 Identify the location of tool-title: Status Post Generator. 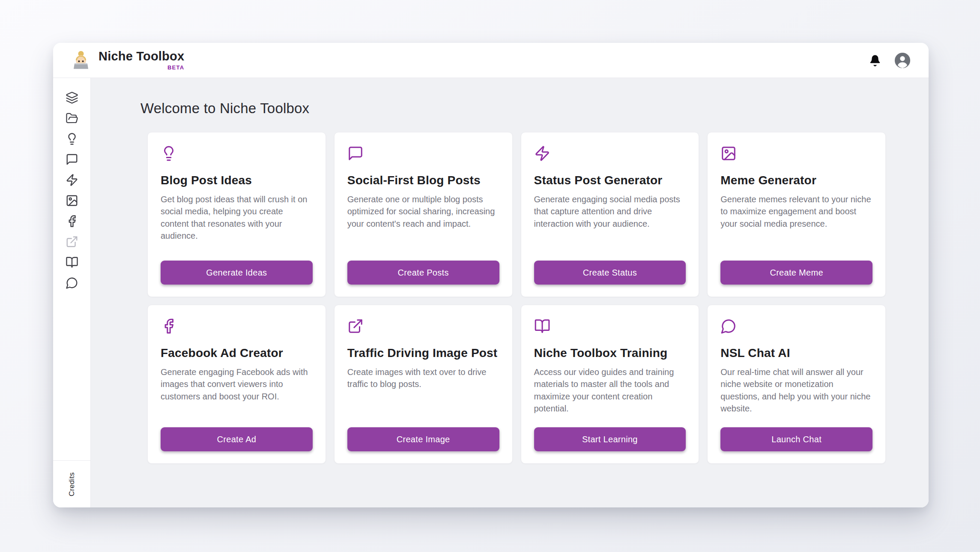
(610, 180).